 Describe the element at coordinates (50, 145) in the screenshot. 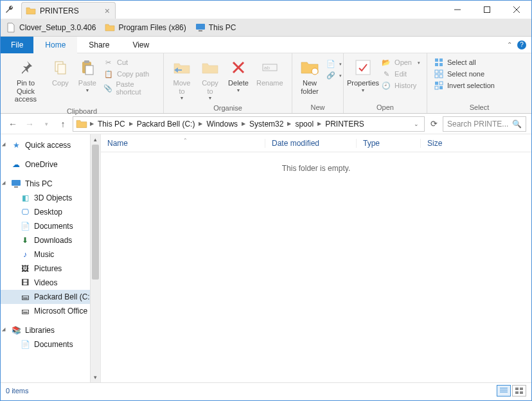

I see `nav-quick-access: ★Quick access` at that location.